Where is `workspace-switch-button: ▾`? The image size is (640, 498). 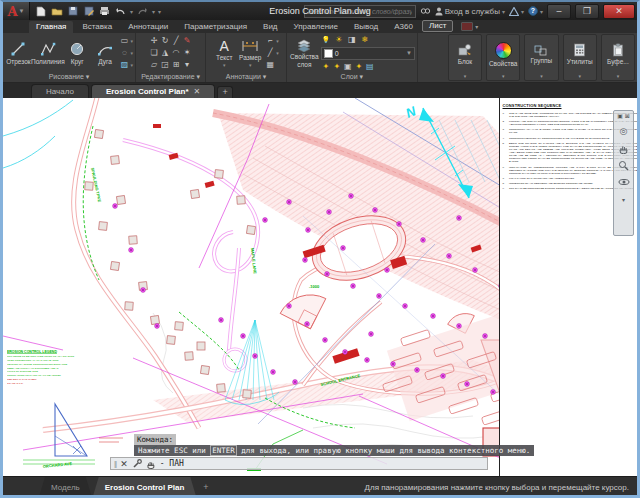 workspace-switch-button: ▾ is located at coordinates (470, 26).